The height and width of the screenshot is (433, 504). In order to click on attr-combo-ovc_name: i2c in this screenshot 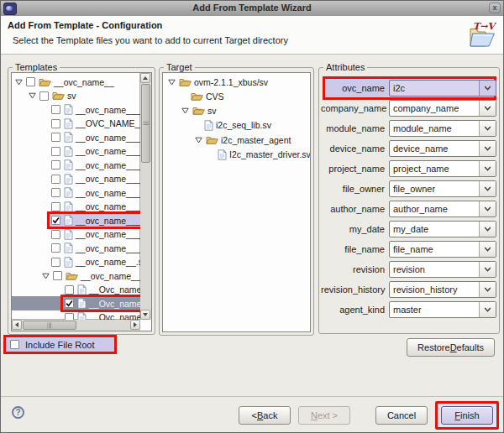, I will do `click(443, 88)`.